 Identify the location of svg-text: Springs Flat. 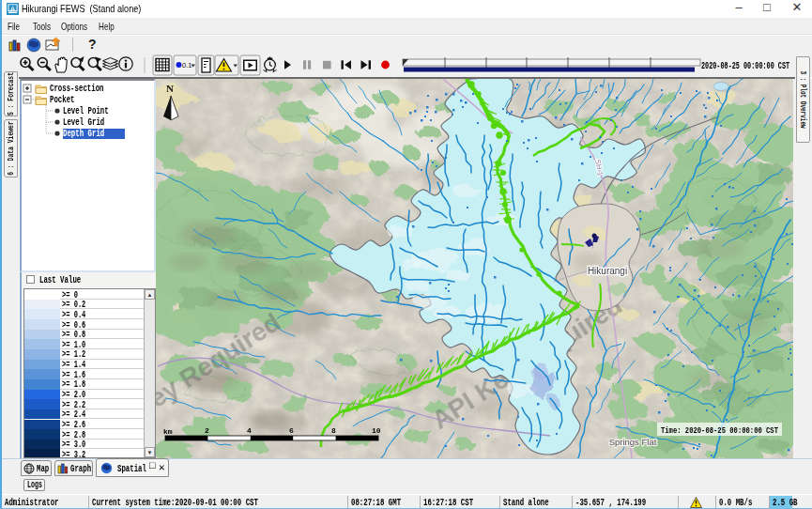
(633, 441).